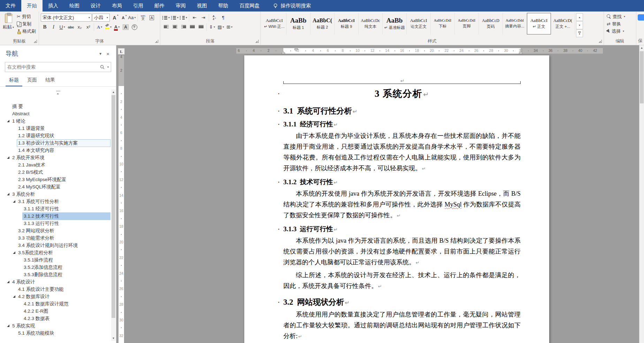 Image resolution: width=644 pixels, height=343 pixels. What do you see at coordinates (183, 18) in the screenshot?
I see `multilevel-list-button: ▾` at bounding box center [183, 18].